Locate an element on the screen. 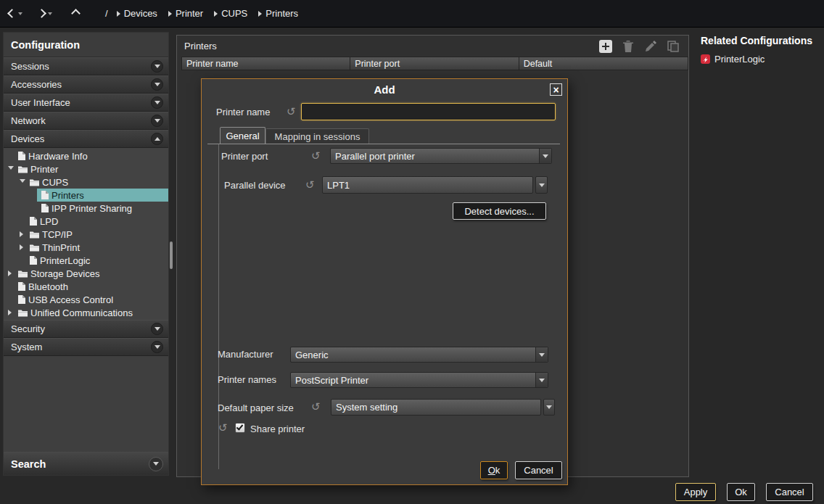  edit-button is located at coordinates (651, 46).